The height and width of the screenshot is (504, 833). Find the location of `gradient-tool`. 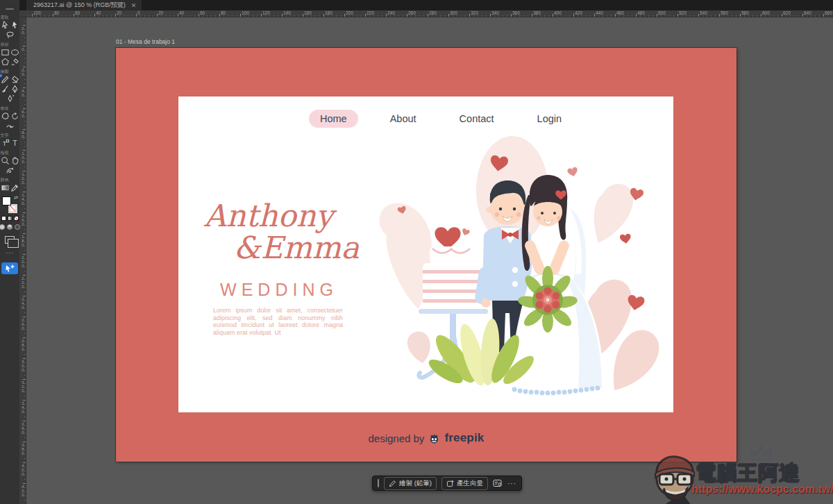

gradient-tool is located at coordinates (6, 187).